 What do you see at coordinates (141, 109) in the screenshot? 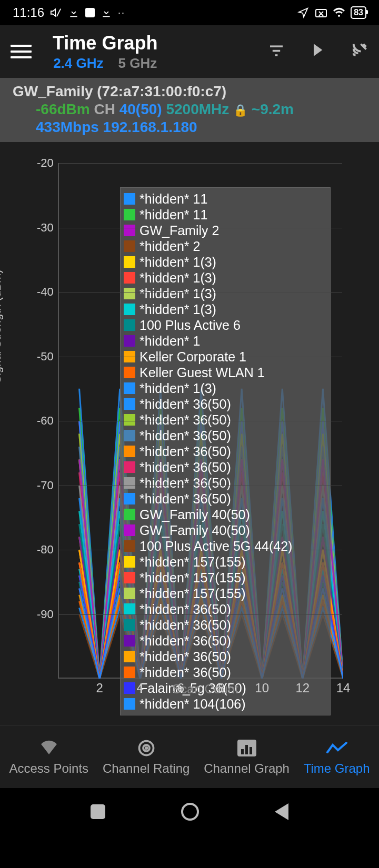
I see `channel-value: 40(50)` at bounding box center [141, 109].